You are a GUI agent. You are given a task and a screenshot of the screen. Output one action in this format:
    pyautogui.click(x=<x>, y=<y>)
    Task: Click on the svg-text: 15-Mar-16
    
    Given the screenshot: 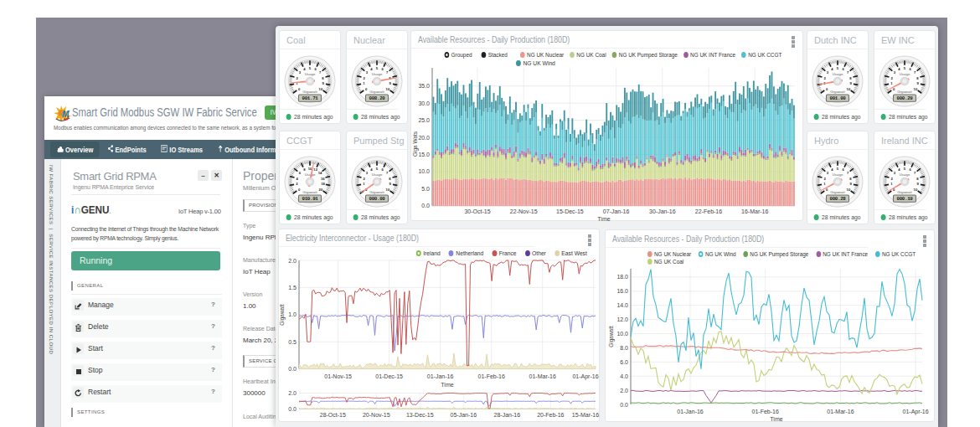 What is the action you would take?
    pyautogui.click(x=585, y=415)
    